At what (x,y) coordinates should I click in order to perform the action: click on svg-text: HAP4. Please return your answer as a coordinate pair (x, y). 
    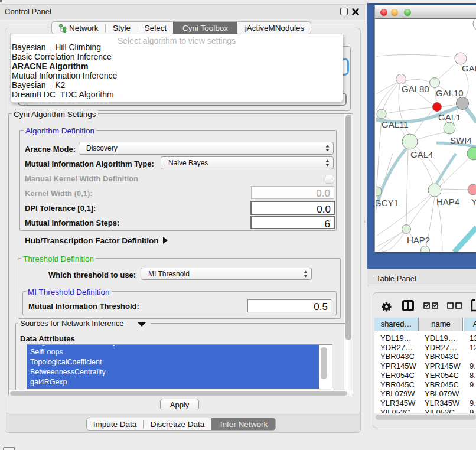
    Looking at the image, I should click on (448, 202).